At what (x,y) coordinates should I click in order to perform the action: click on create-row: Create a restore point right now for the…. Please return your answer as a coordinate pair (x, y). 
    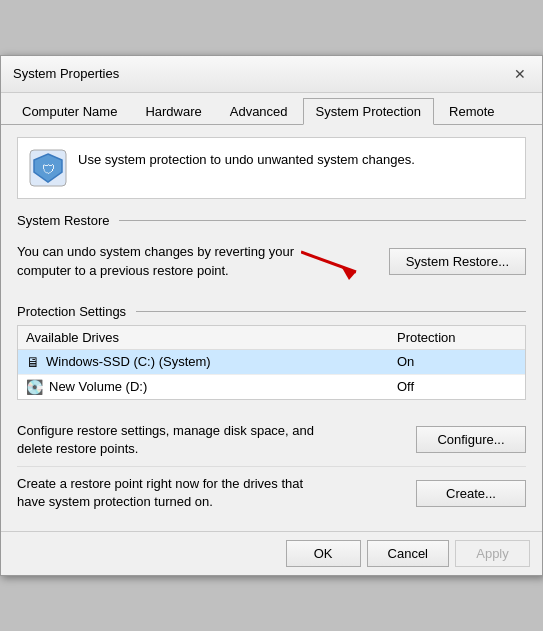
    Looking at the image, I should click on (272, 492).